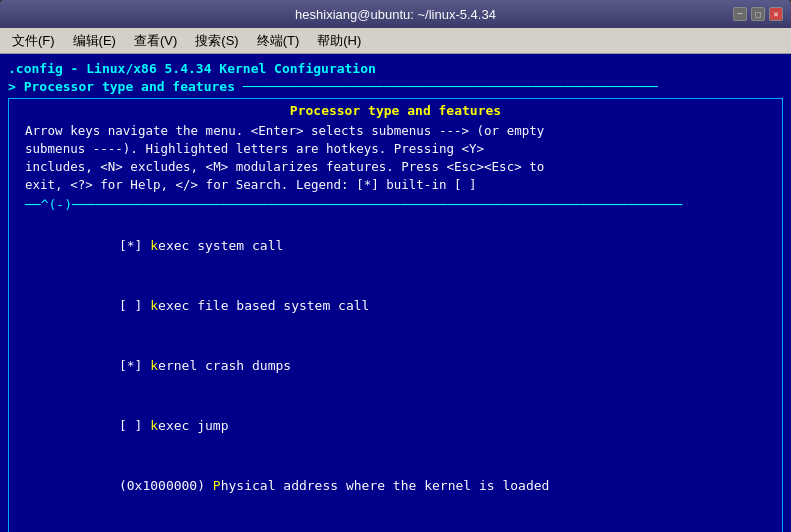 Image resolution: width=791 pixels, height=532 pixels. I want to click on titlebar-buttons: ─ □ ✕, so click(758, 14).